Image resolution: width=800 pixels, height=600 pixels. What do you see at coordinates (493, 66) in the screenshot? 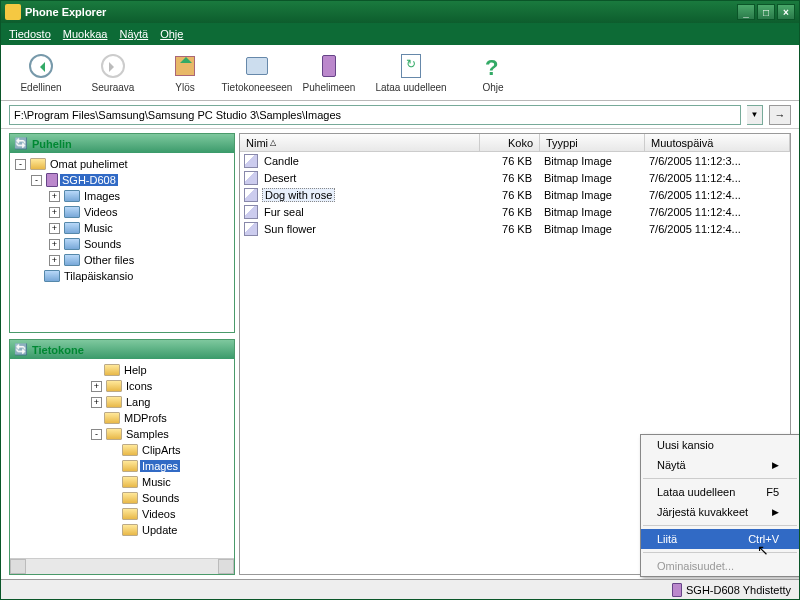
I see `help-icon: ?` at bounding box center [493, 66].